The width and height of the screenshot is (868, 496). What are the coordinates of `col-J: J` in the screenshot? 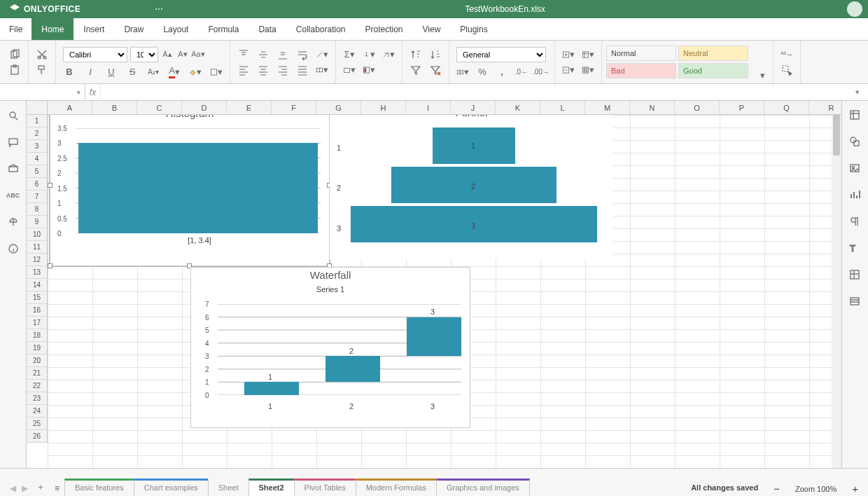 It's located at (473, 108).